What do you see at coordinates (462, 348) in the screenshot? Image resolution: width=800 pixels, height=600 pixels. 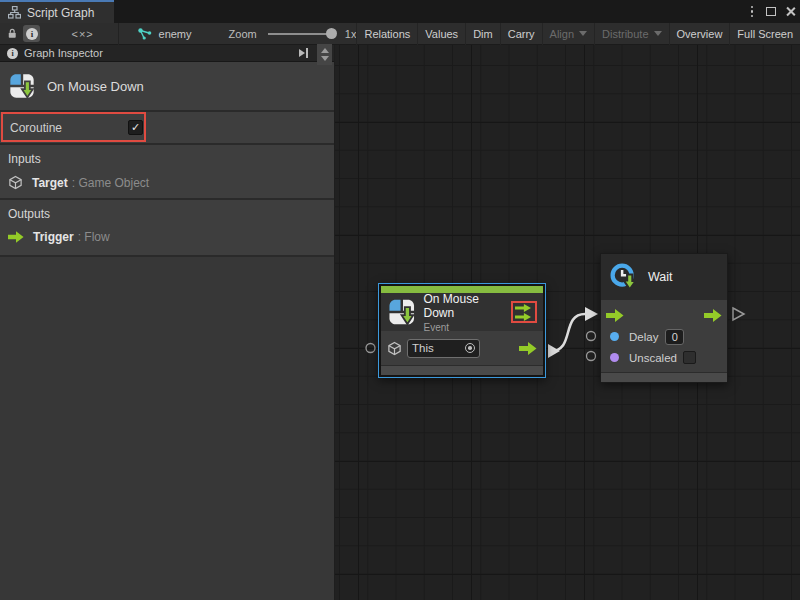 I see `event-node-body: This` at bounding box center [462, 348].